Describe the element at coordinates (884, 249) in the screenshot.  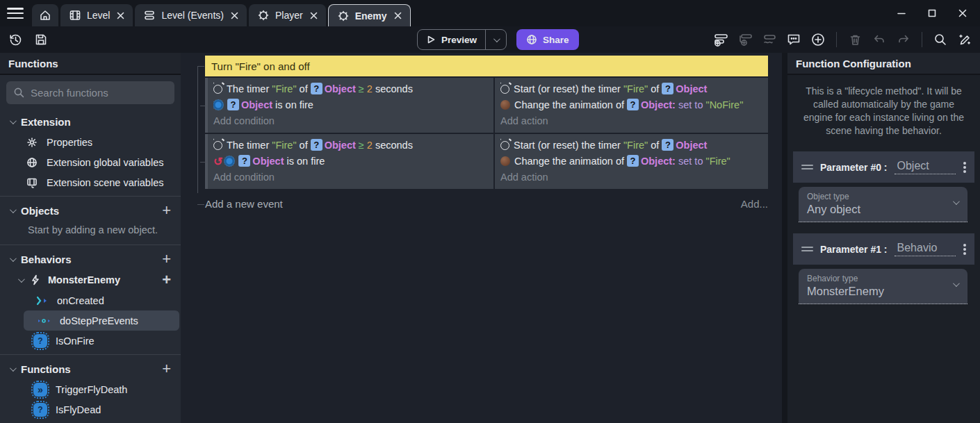
I see `parameter-row-1: Parameter #1 : Behavio` at that location.